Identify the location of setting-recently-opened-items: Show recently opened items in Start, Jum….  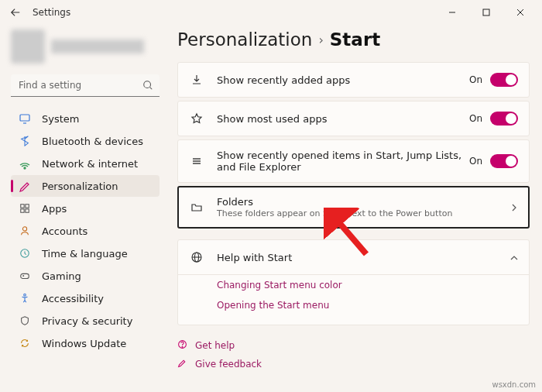
(353, 161).